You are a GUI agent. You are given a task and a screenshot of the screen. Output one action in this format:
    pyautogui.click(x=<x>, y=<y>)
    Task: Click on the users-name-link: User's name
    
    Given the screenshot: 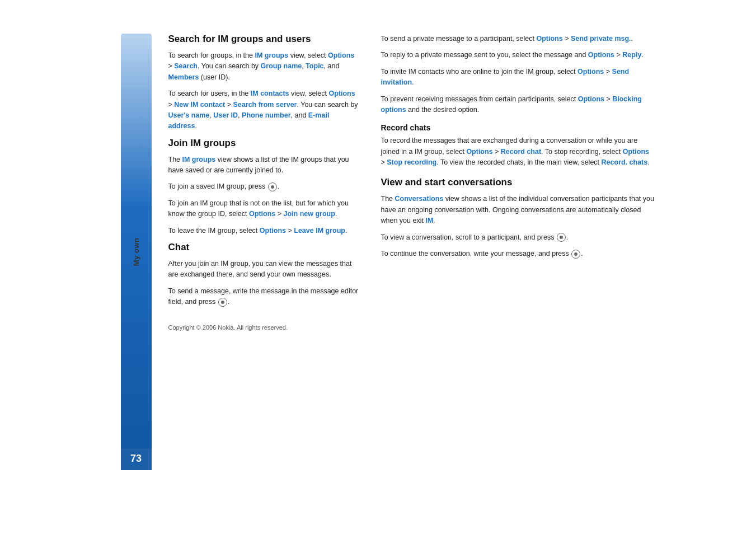 What is the action you would take?
    pyautogui.click(x=189, y=115)
    